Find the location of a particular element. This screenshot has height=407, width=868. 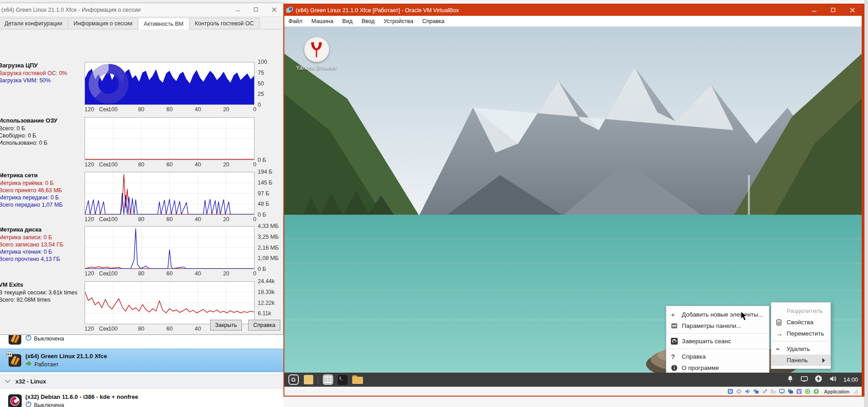

x-tick: 80 is located at coordinates (141, 109).